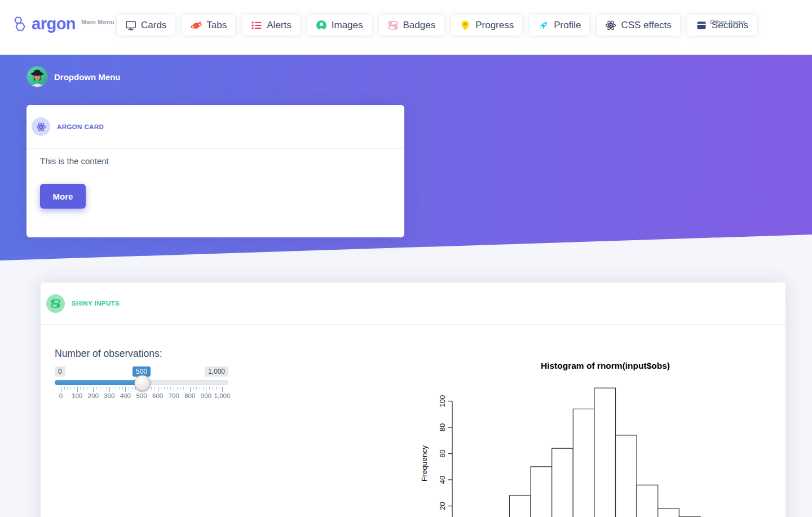  Describe the element at coordinates (60, 372) in the screenshot. I see `slider-min-label: 0` at that location.